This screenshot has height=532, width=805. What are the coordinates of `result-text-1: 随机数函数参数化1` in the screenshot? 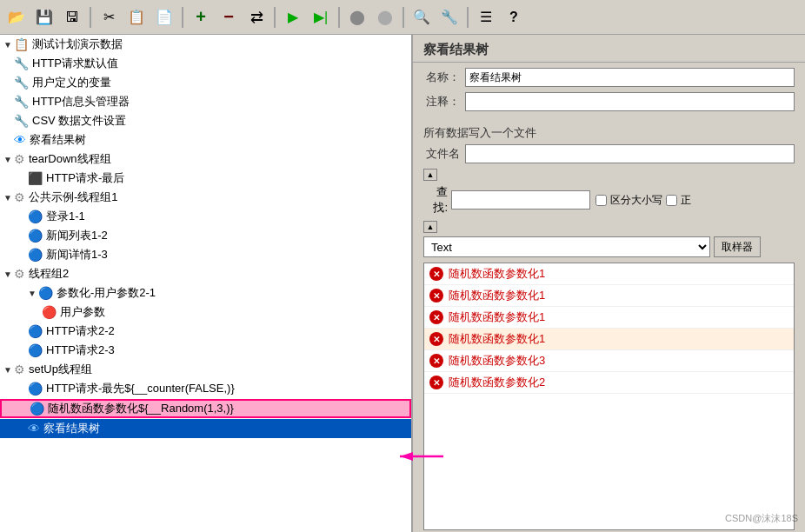 It's located at (497, 296).